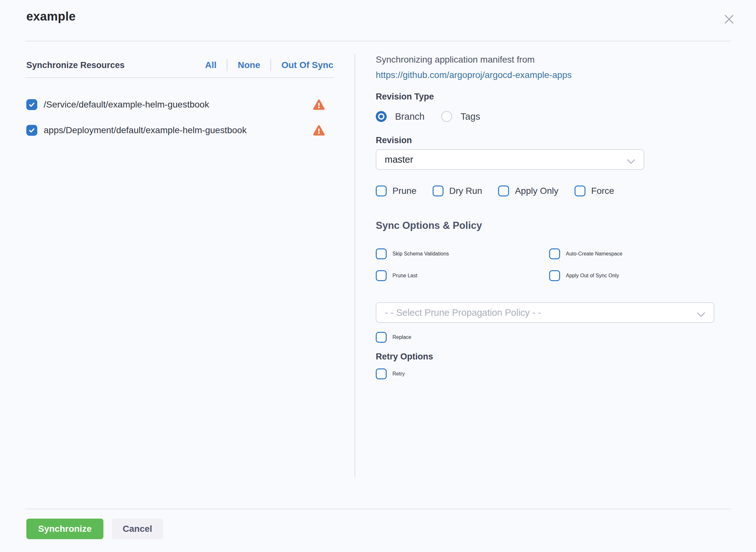 The width and height of the screenshot is (756, 552). Describe the element at coordinates (466, 191) in the screenshot. I see `dry-run-label: Dry Run` at that location.